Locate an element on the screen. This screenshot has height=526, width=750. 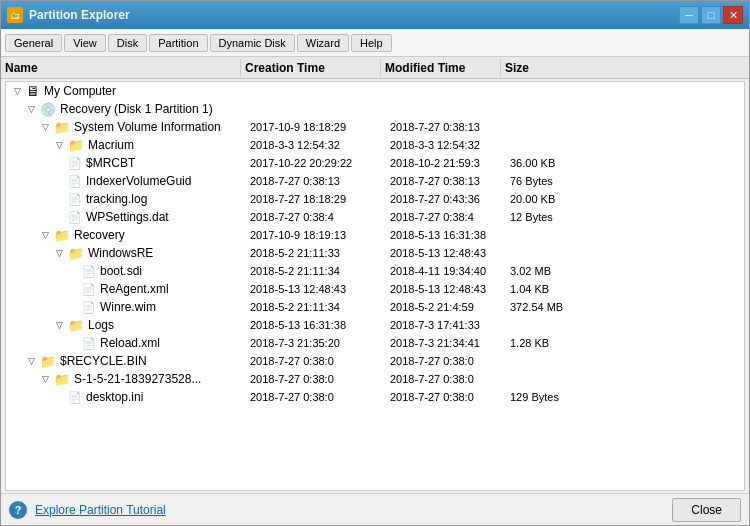
tutorial-link: Explore Partition Tutorial is located at coordinates (100, 510).